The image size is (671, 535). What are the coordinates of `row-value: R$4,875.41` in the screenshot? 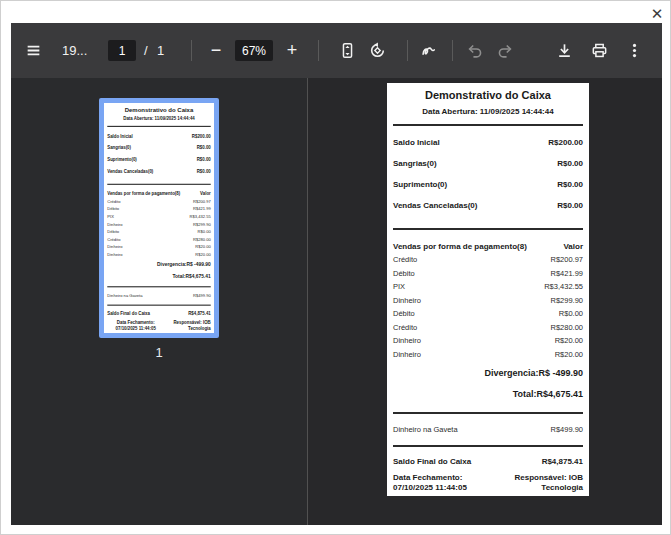 It's located at (562, 462).